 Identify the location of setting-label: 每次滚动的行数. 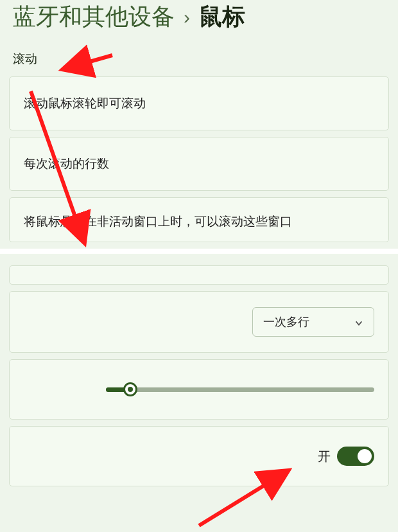
(67, 163).